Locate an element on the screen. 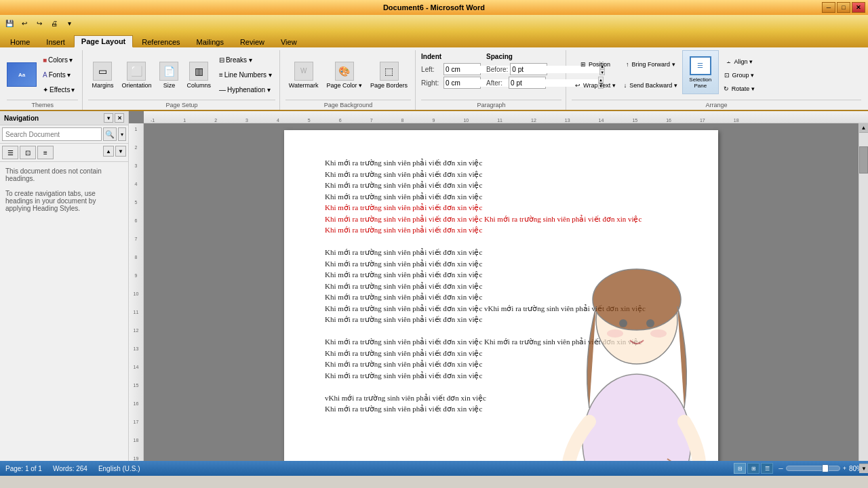 The width and height of the screenshot is (868, 488). vertical-scrollbar: ▲ ▼ is located at coordinates (863, 292).